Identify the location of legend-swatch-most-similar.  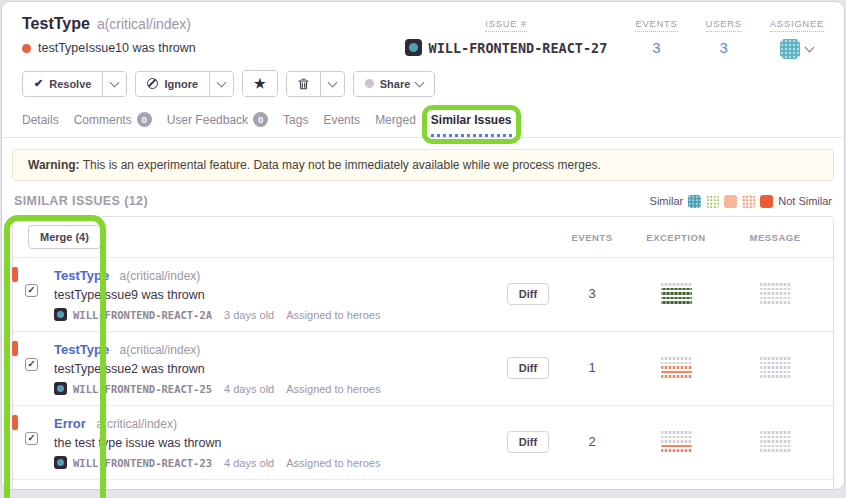
(694, 202).